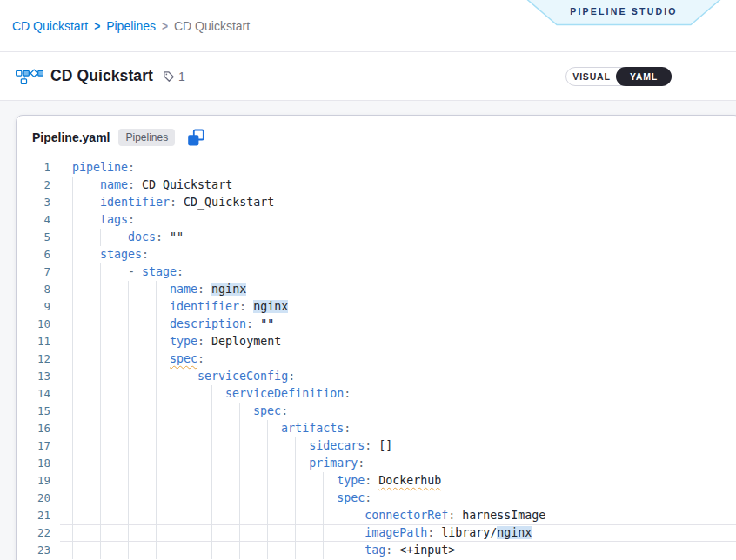  Describe the element at coordinates (376, 203) in the screenshot. I see `code-line: 3identifier: CD_Quickstart` at that location.